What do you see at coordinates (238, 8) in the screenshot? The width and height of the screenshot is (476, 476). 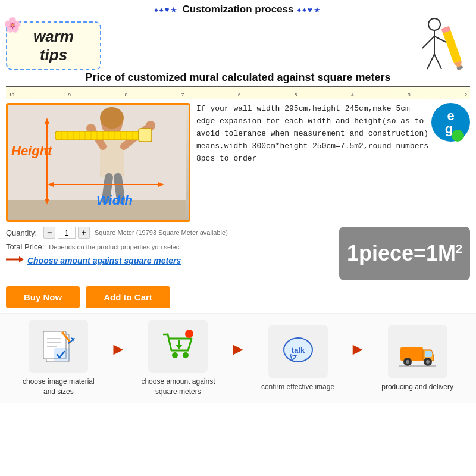 I see `header-section: ♦♠♥★ Customization process ♦♠♥★` at bounding box center [238, 8].